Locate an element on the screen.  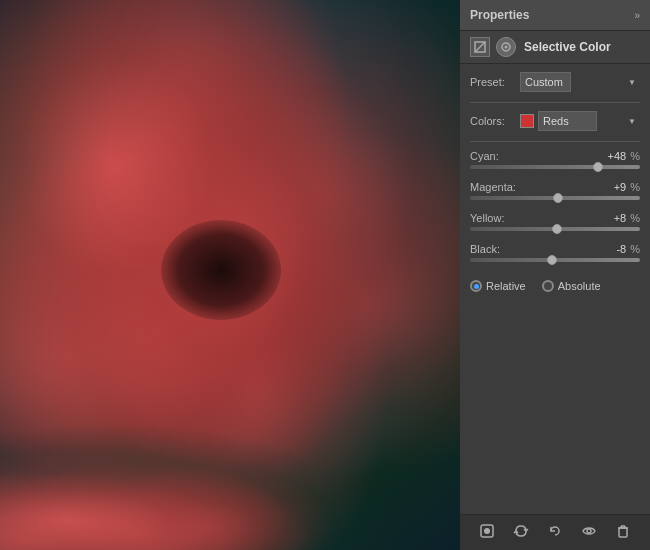
visibility-toggle-icon is located at coordinates (506, 47).